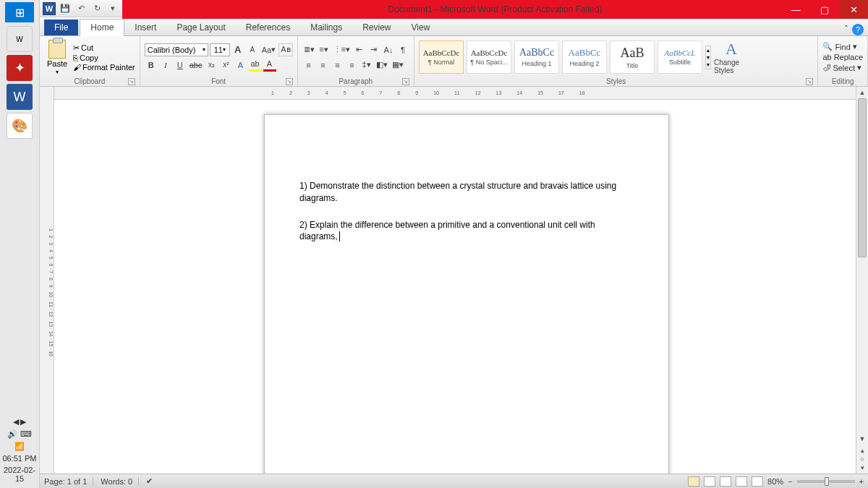 The image size is (868, 488). I want to click on browse-object-icon: ○, so click(862, 459).